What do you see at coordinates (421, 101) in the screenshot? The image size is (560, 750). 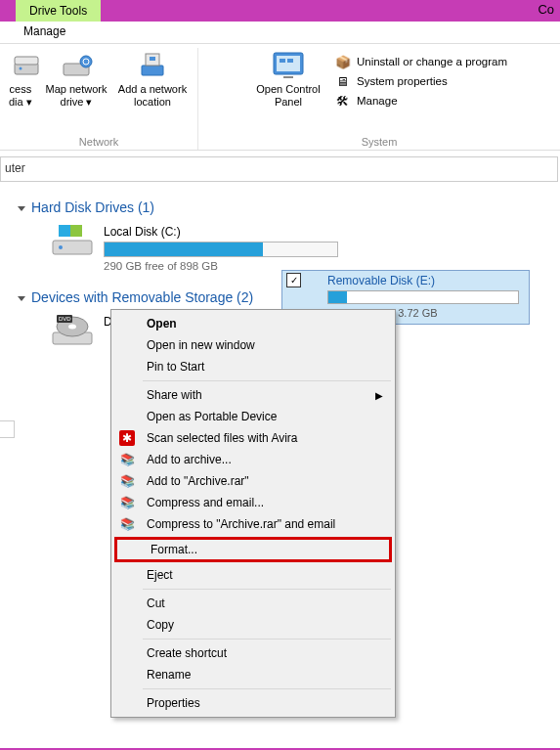 I see `manage-button: 🛠Manage` at bounding box center [421, 101].